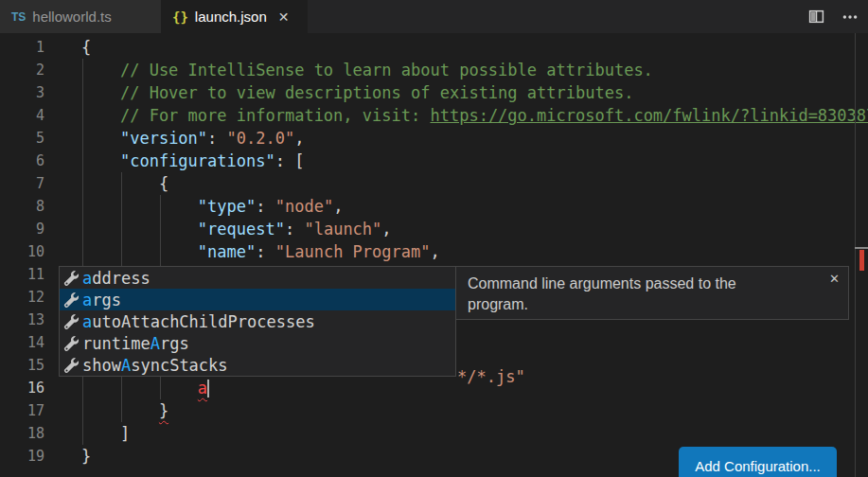 The image size is (868, 477). What do you see at coordinates (225, 229) in the screenshot?
I see `code-line-text: "request": "launch",` at bounding box center [225, 229].